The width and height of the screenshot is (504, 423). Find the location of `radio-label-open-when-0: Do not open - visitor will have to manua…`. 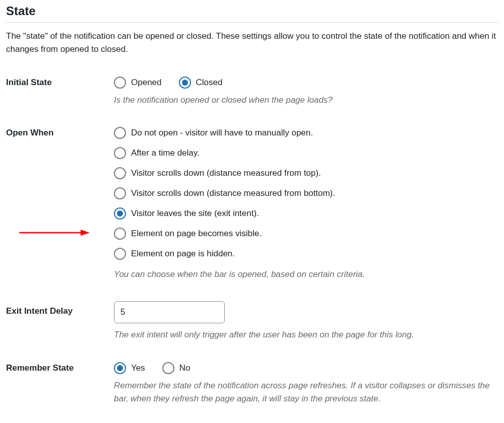

radio-label-open-when-0: Do not open - visitor will have to manua… is located at coordinates (222, 133).